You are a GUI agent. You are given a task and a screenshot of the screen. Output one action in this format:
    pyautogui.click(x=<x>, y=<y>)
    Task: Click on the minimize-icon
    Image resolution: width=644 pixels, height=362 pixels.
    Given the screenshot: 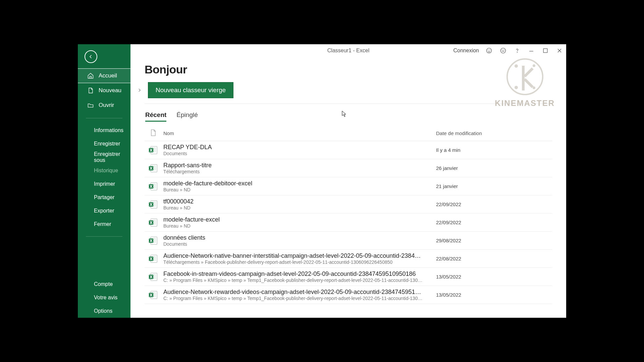 What is the action you would take?
    pyautogui.click(x=531, y=51)
    